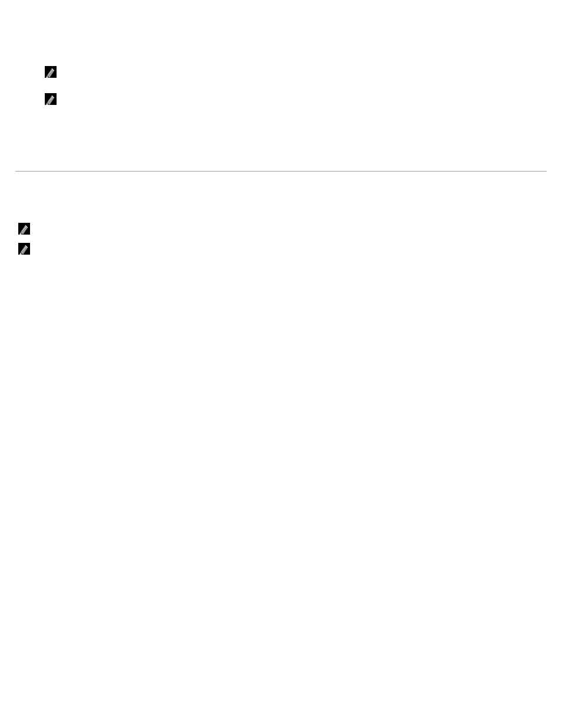  What do you see at coordinates (281, 171) in the screenshot?
I see `section-divider` at bounding box center [281, 171].